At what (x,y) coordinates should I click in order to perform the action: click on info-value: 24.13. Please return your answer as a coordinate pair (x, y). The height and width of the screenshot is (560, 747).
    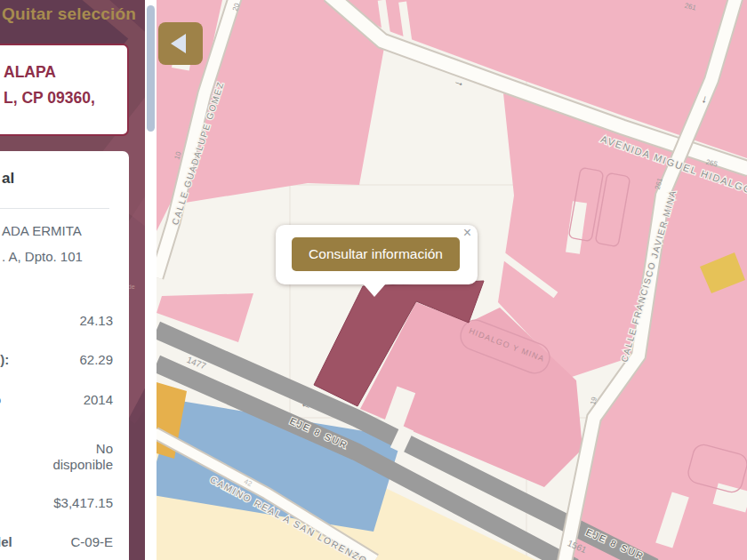
    Looking at the image, I should click on (57, 321).